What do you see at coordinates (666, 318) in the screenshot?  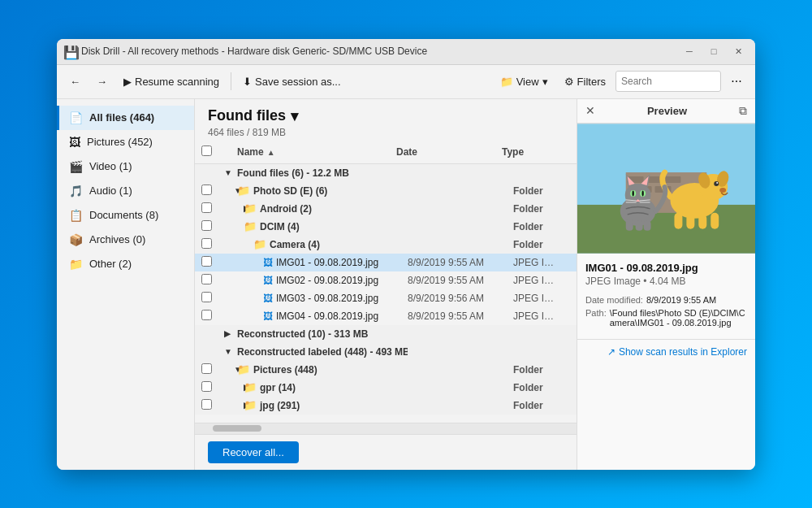 I see `meta-path: Path: \Found files\Photo SD (E)\DCIM\Cam…` at bounding box center [666, 318].